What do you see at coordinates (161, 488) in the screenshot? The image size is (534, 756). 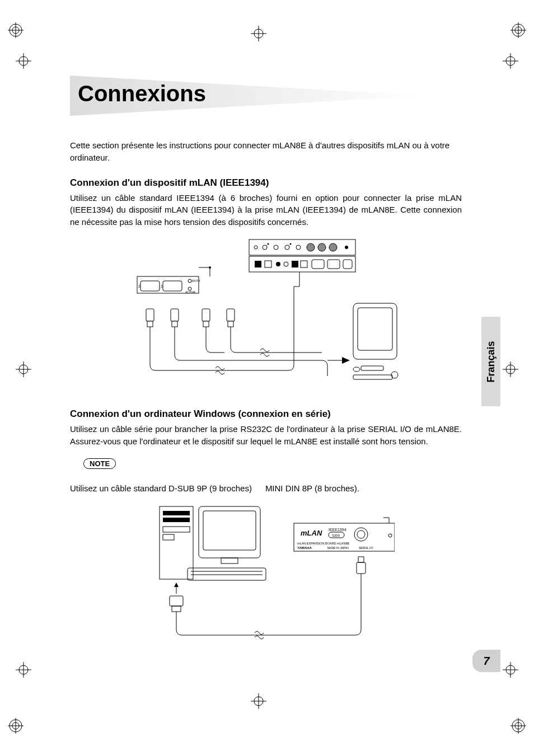 I see `cable-left: Utilisez un câble standard D-SUB 9P (9 b…` at bounding box center [161, 488].